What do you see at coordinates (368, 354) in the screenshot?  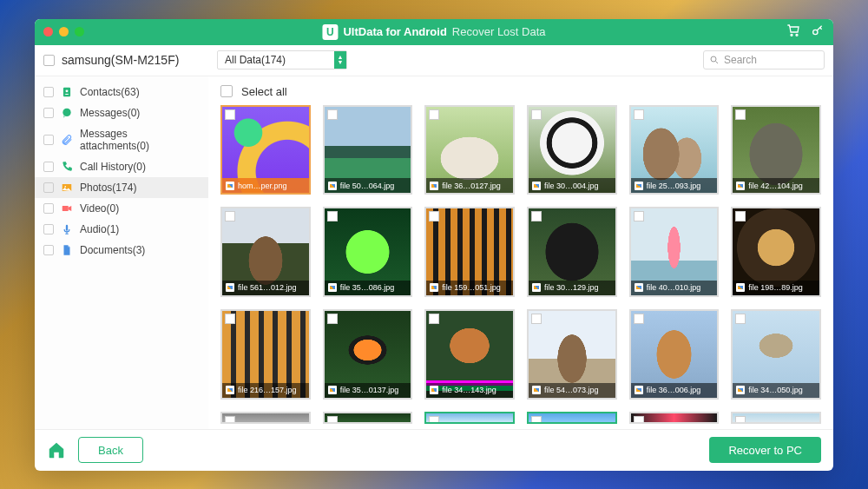 I see `photo-thumbnail: file 35…0137.jpg` at bounding box center [368, 354].